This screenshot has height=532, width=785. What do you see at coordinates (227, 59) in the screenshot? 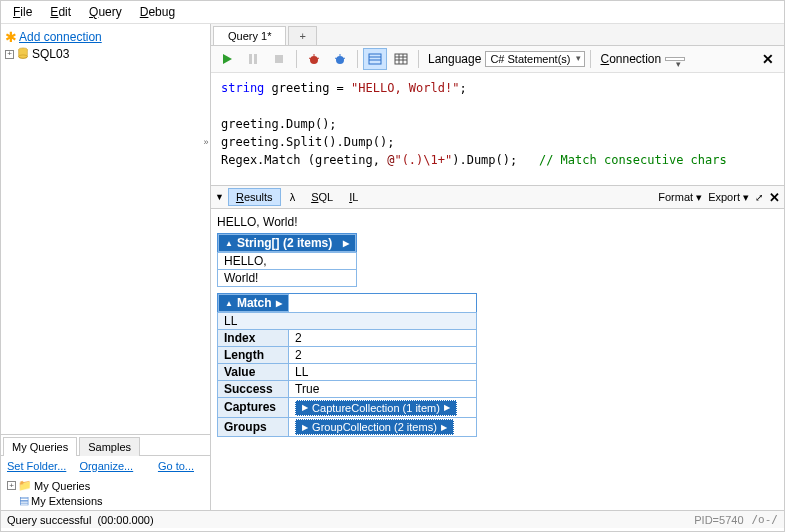
I see `run-button` at bounding box center [227, 59].